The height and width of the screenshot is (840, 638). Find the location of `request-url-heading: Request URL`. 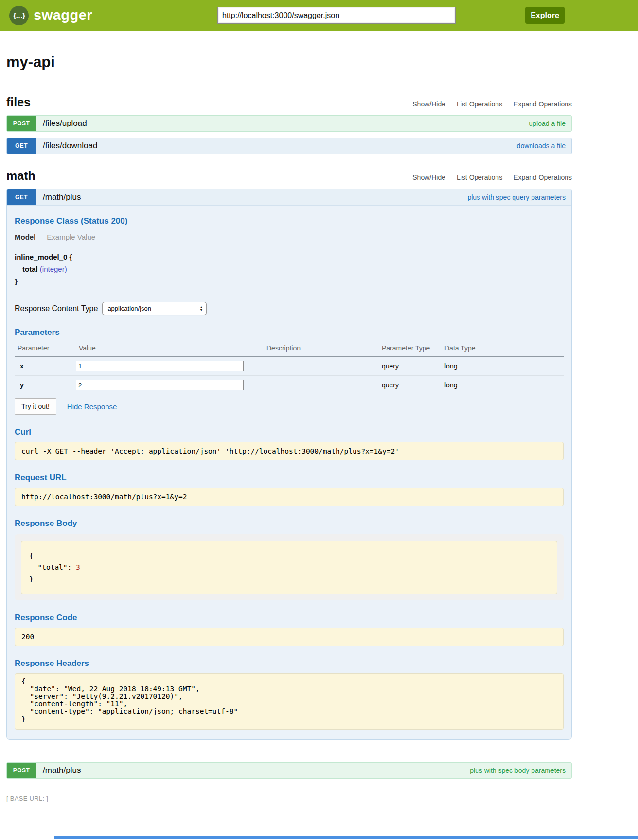

request-url-heading: Request URL is located at coordinates (289, 478).